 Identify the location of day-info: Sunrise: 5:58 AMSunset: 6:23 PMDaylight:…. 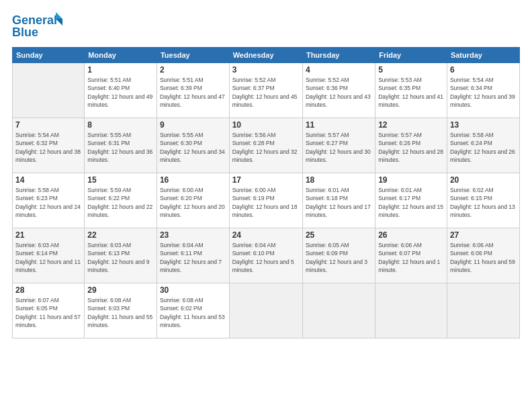
(48, 203).